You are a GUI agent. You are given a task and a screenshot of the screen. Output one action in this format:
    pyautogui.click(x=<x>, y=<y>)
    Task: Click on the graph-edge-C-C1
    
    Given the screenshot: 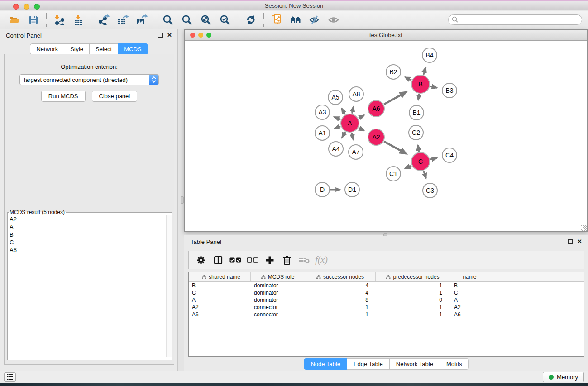 What is the action you would take?
    pyautogui.click(x=408, y=167)
    